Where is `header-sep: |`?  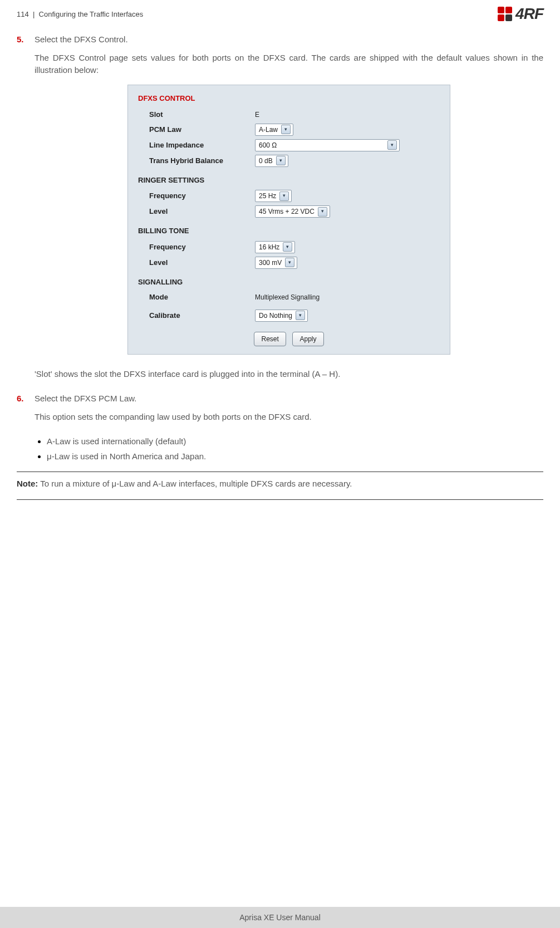
header-sep: | is located at coordinates (33, 14).